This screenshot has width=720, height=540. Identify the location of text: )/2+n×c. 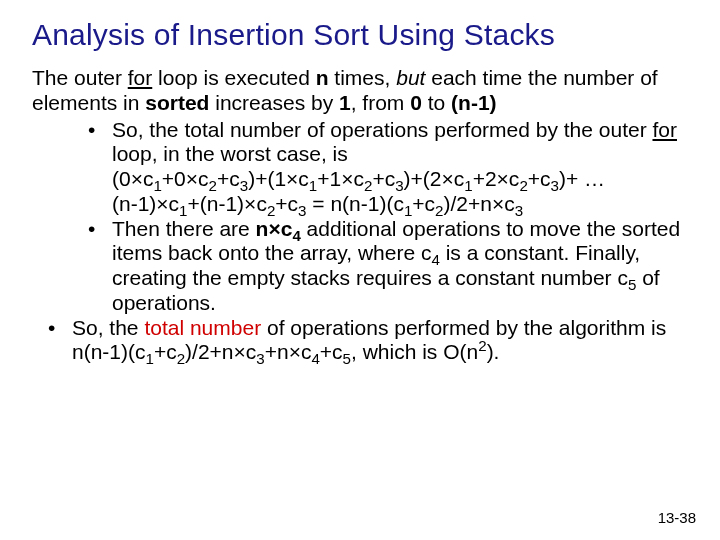
(220, 352).